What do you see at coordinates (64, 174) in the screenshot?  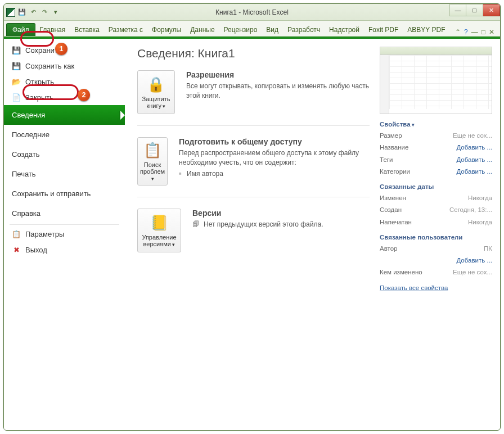 I see `sidebar-item-print: Печать` at bounding box center [64, 174].